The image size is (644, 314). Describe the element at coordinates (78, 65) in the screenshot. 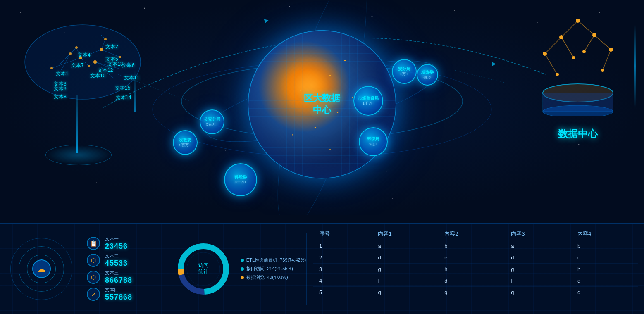

I see `tree-label-7: 文本7` at that location.